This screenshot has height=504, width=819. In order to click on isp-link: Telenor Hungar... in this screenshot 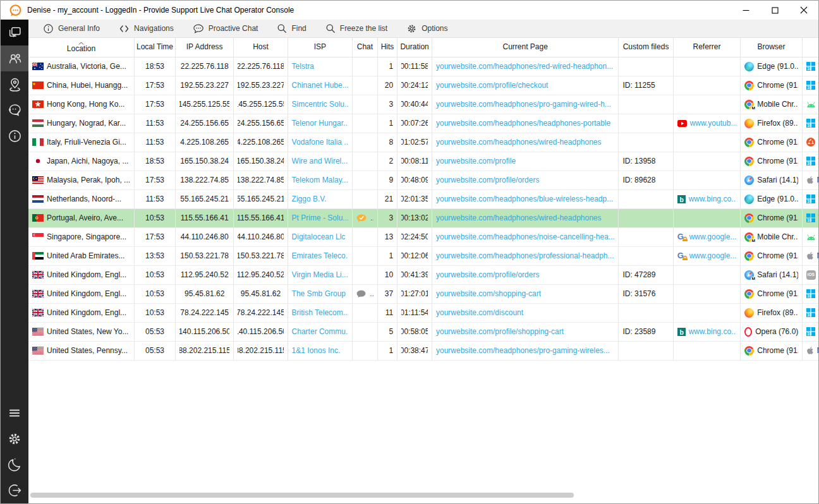, I will do `click(320, 123)`.